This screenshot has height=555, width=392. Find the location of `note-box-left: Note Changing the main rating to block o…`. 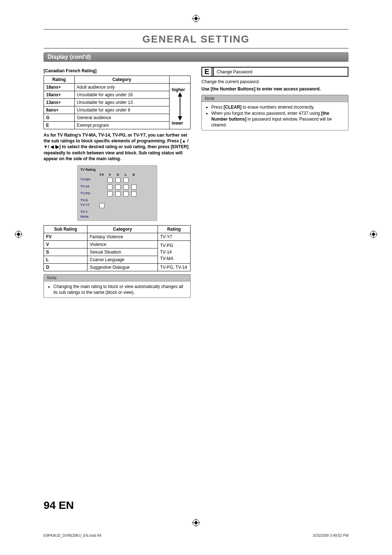

note-box-left: Note Changing the main rating to block o… is located at coordinates (117, 286).